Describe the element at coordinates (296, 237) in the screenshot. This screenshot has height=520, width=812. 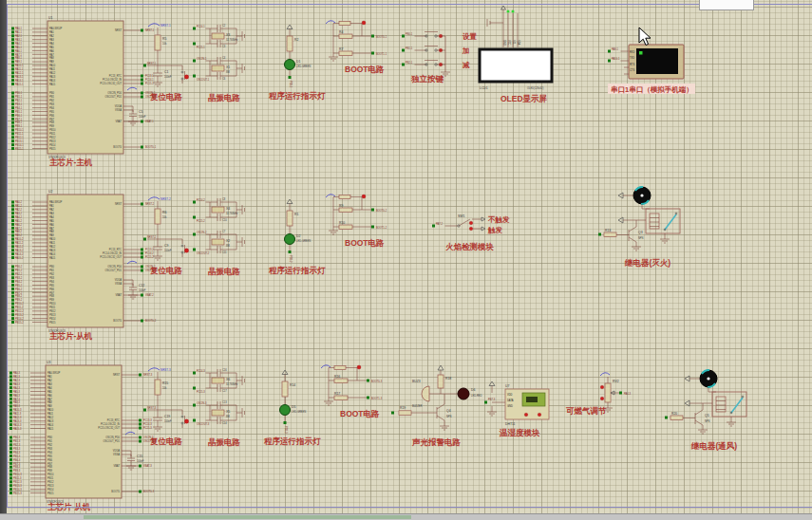
I see `run-led-circuit: R1 D2 LED-GREEN PC0-2 程序运行指示灯` at that location.